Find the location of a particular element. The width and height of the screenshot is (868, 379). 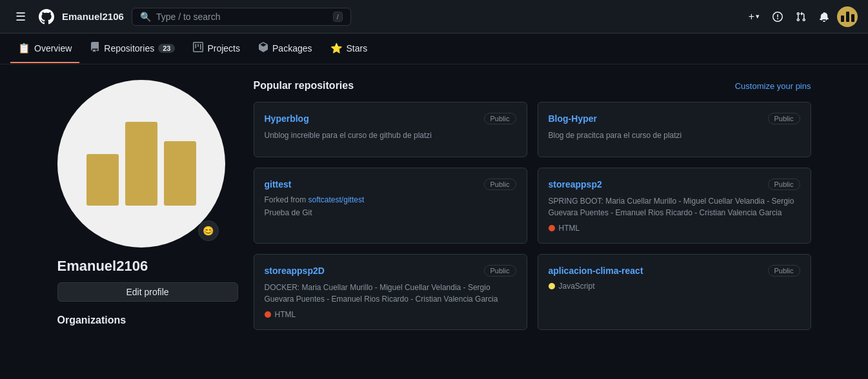

repo-card-aplicacion-clima-react: aplicacion-clima-react Public JavaScript is located at coordinates (674, 292).